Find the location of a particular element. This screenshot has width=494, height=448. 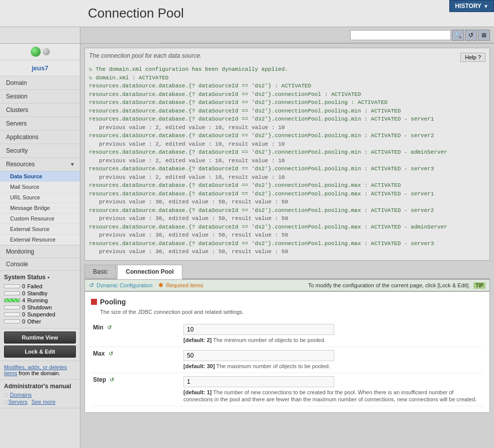

required-items-icon: ✱ is located at coordinates (161, 285).